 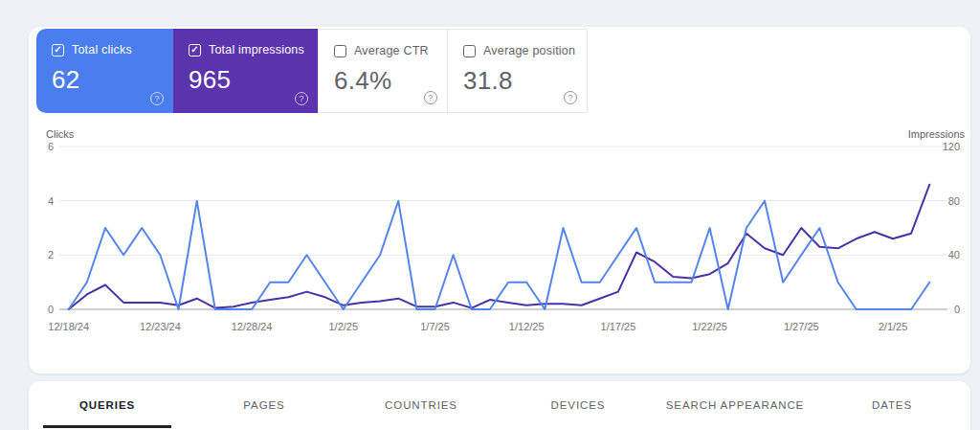 I want to click on tab-label: SEARCH APPEARANCE, so click(x=735, y=405).